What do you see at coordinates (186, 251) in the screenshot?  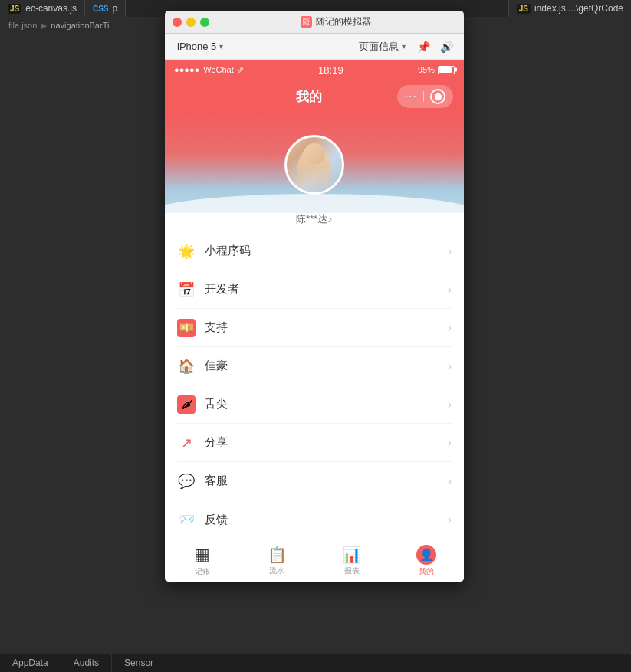 I see `miniprogram-icon: 🌟` at bounding box center [186, 251].